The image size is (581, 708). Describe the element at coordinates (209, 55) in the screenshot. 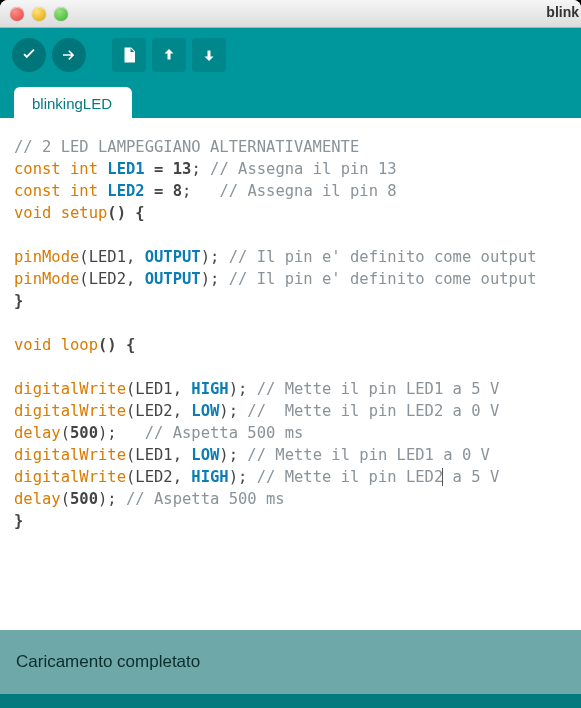

I see `save-sketch-button` at that location.